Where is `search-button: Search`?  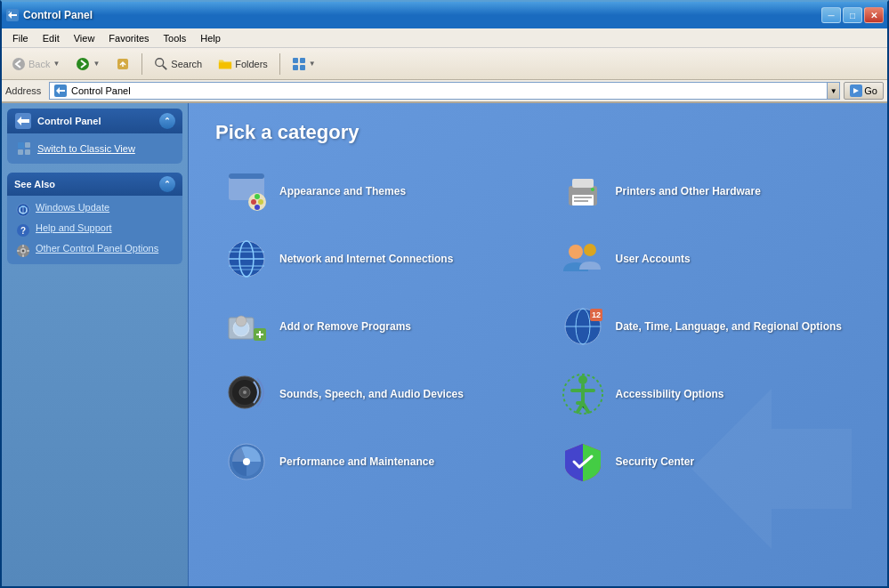
search-button: Search is located at coordinates (178, 64).